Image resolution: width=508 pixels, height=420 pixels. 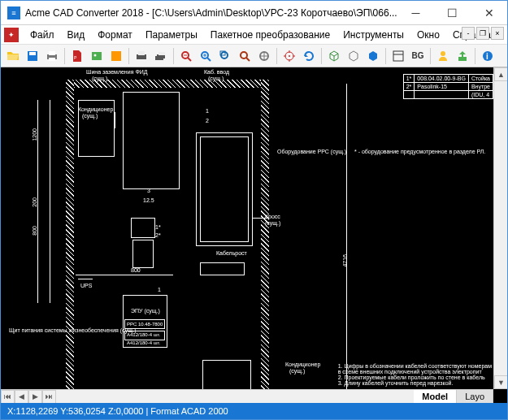 What do you see at coordinates (115, 35) in the screenshot?
I see `menu-format: Формат` at bounding box center [115, 35].